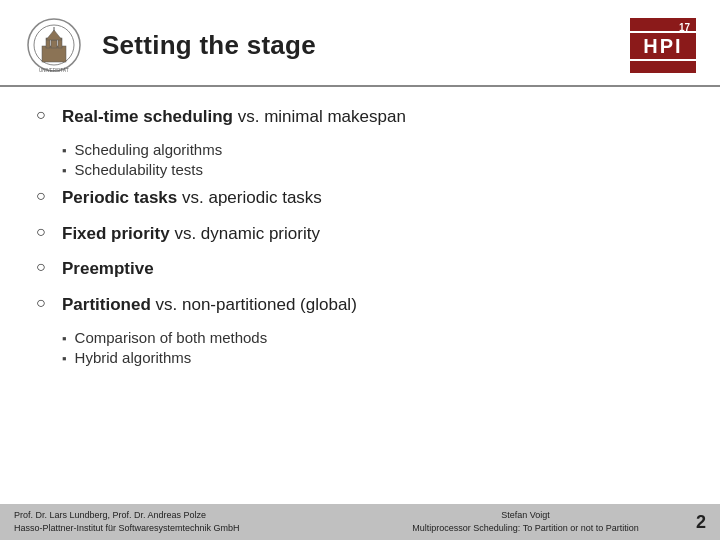 This screenshot has height=540, width=720. Describe the element at coordinates (701, 522) in the screenshot. I see `footer-right: 2` at that location.